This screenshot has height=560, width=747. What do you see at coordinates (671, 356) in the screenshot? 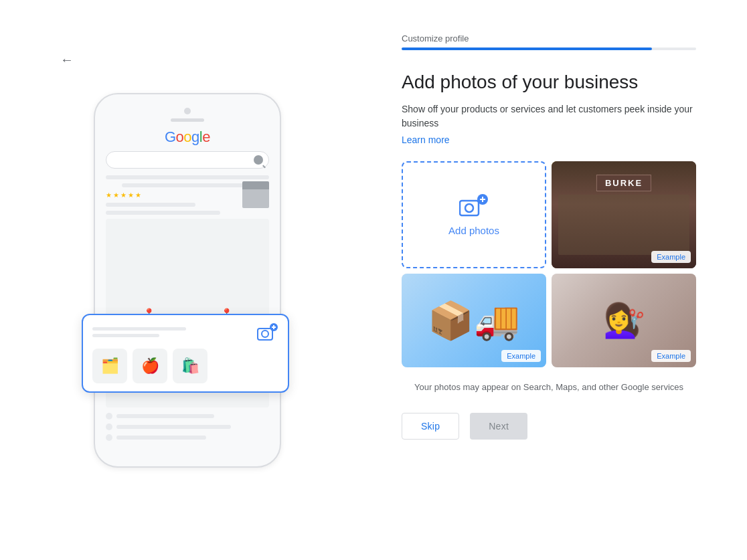
I see `hair-example-badge: Example` at bounding box center [671, 356].